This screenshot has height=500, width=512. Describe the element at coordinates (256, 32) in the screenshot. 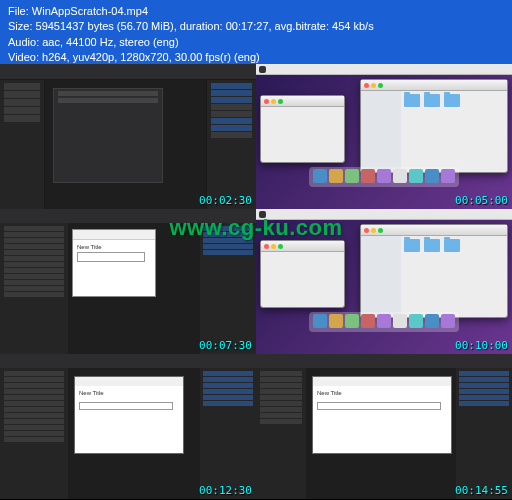

I see `media-info-header: File: WinAppScratch-04.mp4 Size: 5945143…` at that location.